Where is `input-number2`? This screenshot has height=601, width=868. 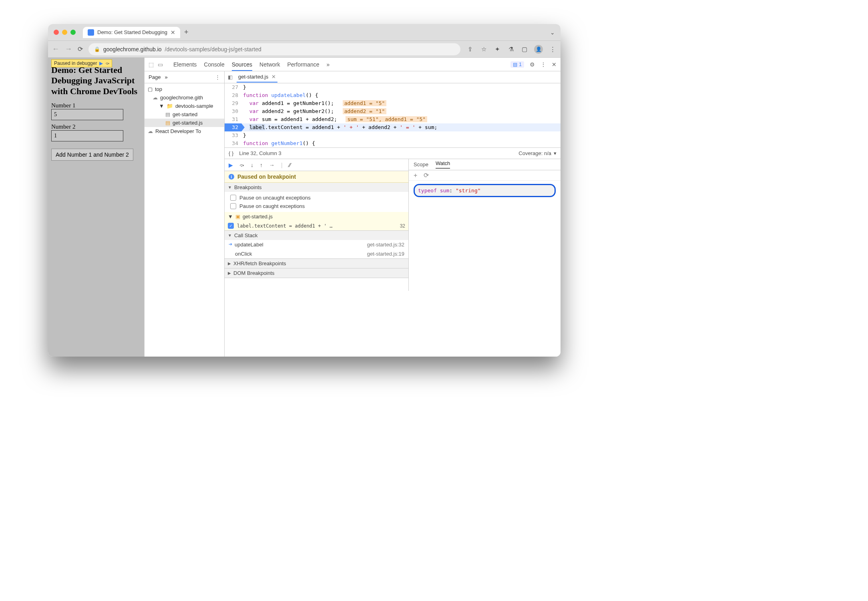 input-number2 is located at coordinates (87, 136).